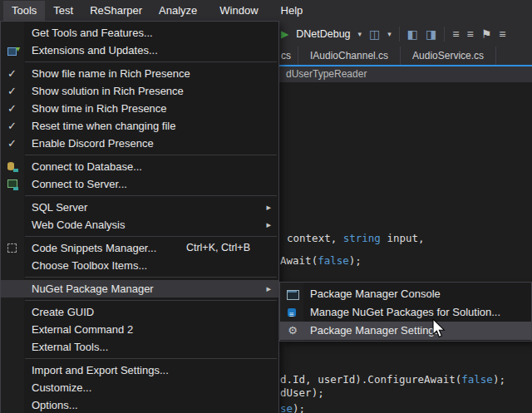 This screenshot has width=532, height=413. Describe the element at coordinates (63, 11) in the screenshot. I see `menu-test: Test` at that location.